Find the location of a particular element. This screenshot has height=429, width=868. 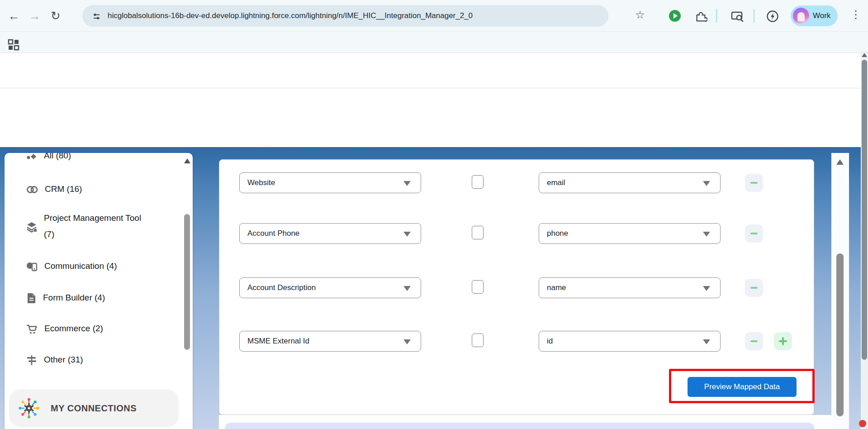

sidebar-item-ecommerce: Ecommerce (2) is located at coordinates (95, 329).